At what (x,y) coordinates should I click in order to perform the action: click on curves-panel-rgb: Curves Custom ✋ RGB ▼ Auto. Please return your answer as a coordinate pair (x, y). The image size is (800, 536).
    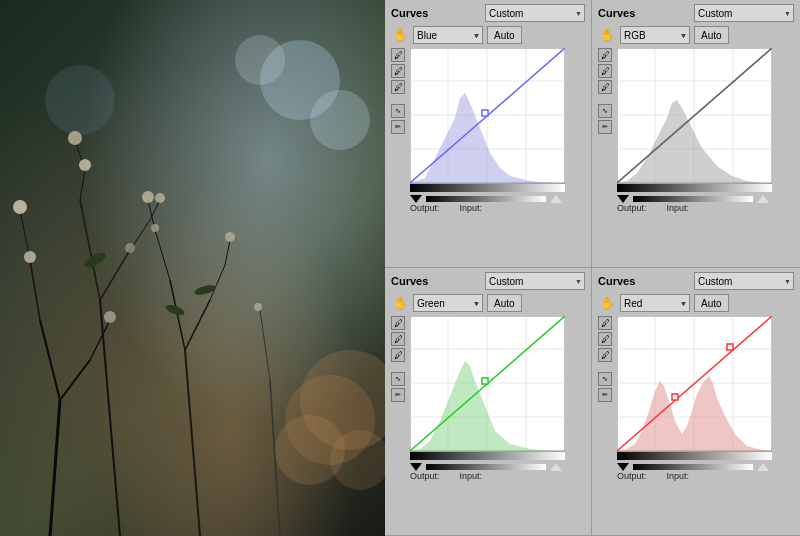
    Looking at the image, I should click on (696, 134).